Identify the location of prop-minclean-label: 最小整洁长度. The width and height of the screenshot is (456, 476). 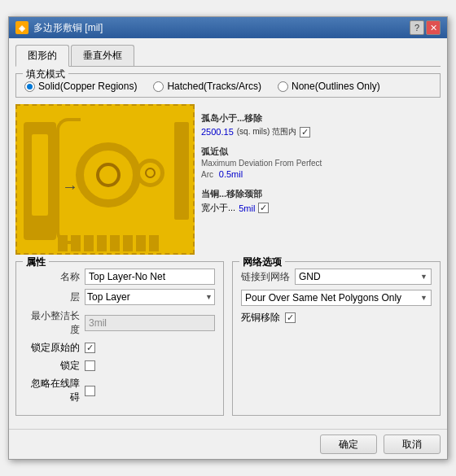
(52, 323).